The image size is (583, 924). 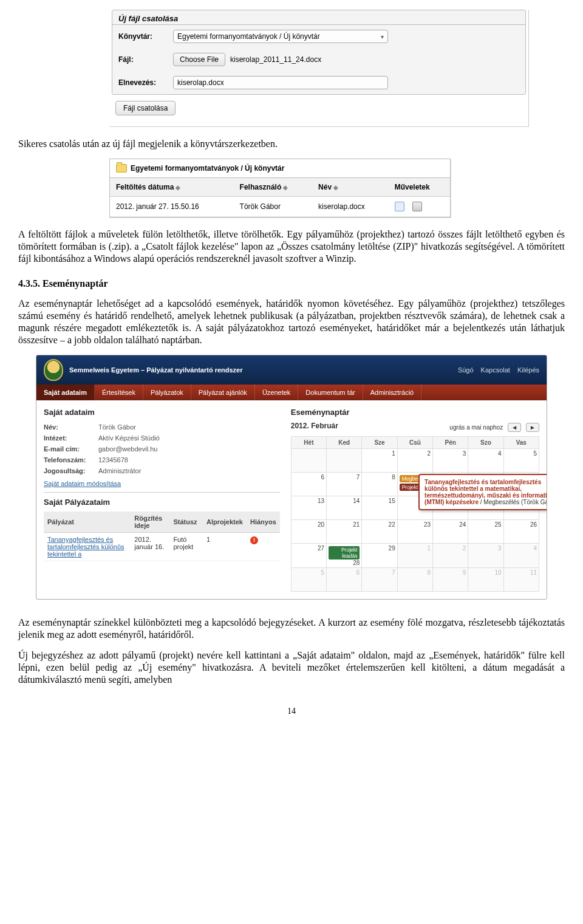 What do you see at coordinates (53, 370) in the screenshot?
I see `crest-icon` at bounding box center [53, 370].